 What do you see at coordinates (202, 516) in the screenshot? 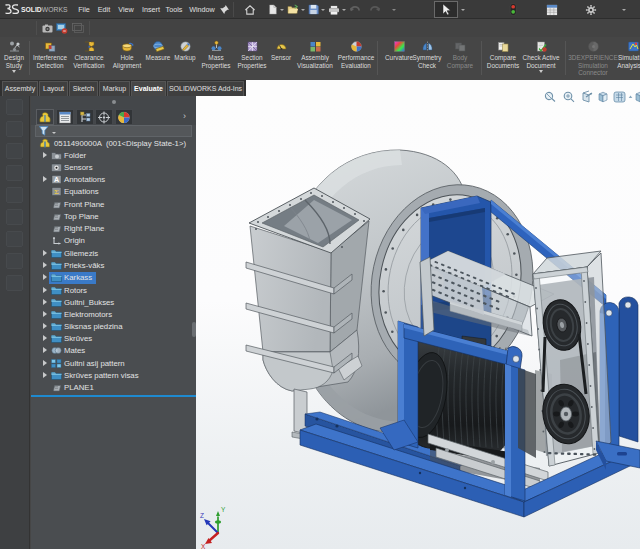
I see `svg-text: Z` at bounding box center [202, 516].